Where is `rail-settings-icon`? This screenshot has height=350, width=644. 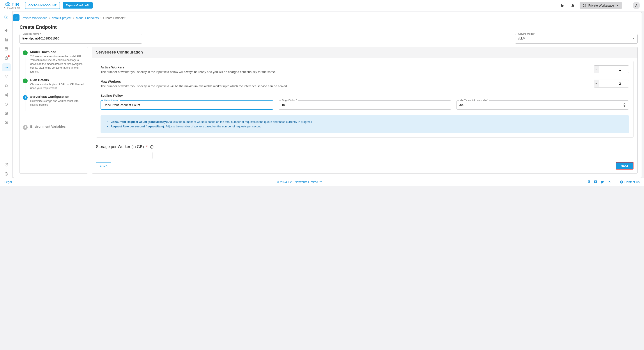 rail-settings-icon is located at coordinates (6, 165).